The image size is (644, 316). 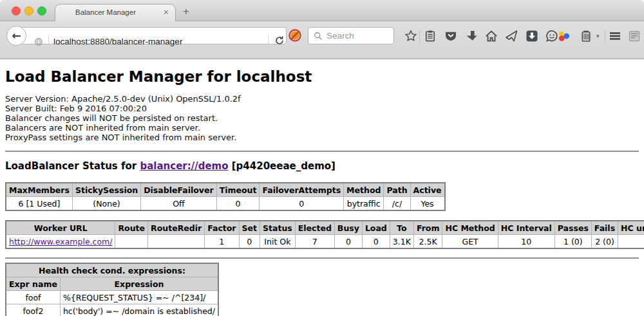 What do you see at coordinates (402, 228) in the screenshot?
I see `column-header: To` at bounding box center [402, 228].